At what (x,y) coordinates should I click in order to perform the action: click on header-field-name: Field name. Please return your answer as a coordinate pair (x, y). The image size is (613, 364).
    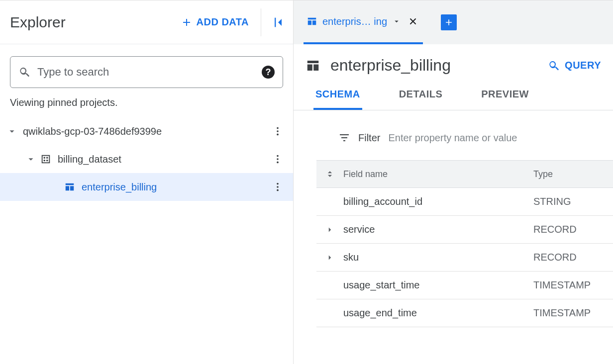
    Looking at the image, I should click on (438, 174).